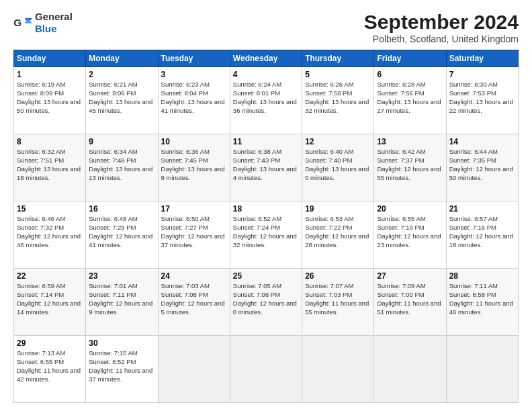 This screenshot has height=411, width=532. Describe the element at coordinates (48, 106) in the screenshot. I see `daylight-text: Daylight: 13 hours and 50 minutes.` at that location.